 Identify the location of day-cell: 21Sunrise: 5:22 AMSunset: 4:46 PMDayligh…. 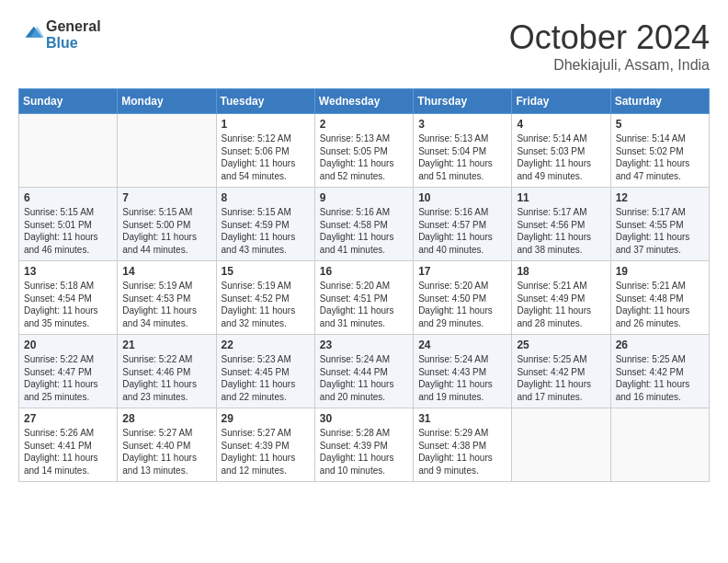
(167, 372).